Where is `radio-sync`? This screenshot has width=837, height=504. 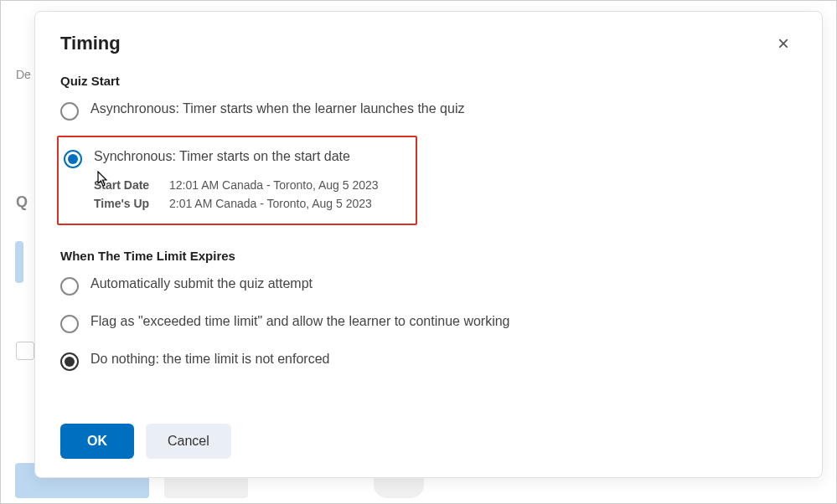
radio-sync is located at coordinates (73, 159).